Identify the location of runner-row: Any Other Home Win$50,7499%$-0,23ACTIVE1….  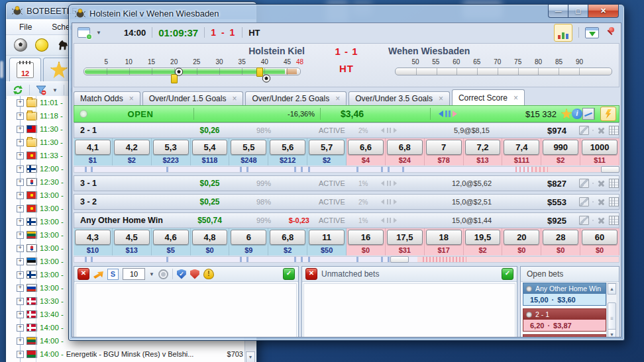
(347, 220).